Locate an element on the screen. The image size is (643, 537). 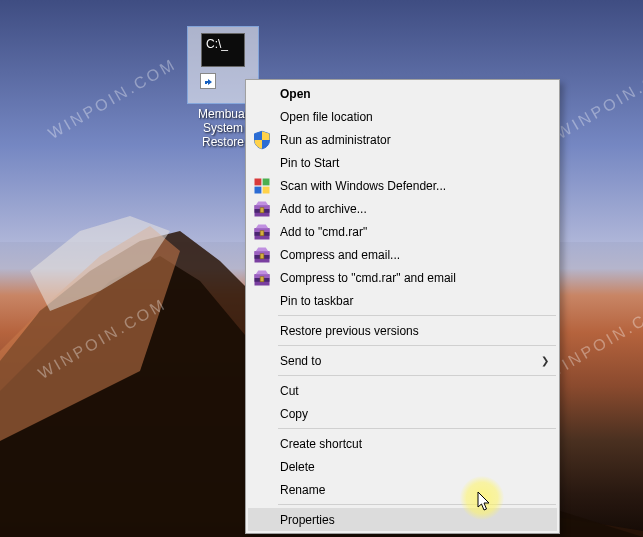
menu-item-label: Create shortcut is located at coordinates (414, 444).